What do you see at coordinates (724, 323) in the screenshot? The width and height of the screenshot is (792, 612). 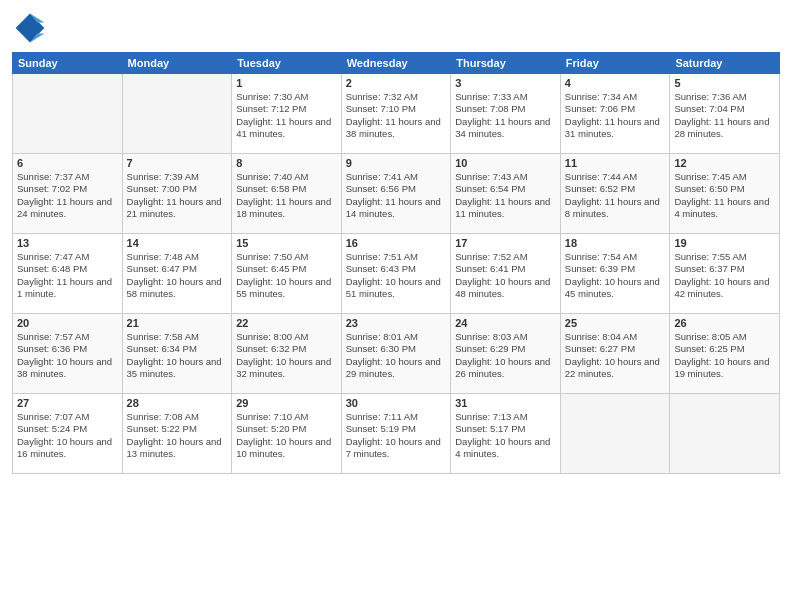 I see `day-number: 26` at bounding box center [724, 323].